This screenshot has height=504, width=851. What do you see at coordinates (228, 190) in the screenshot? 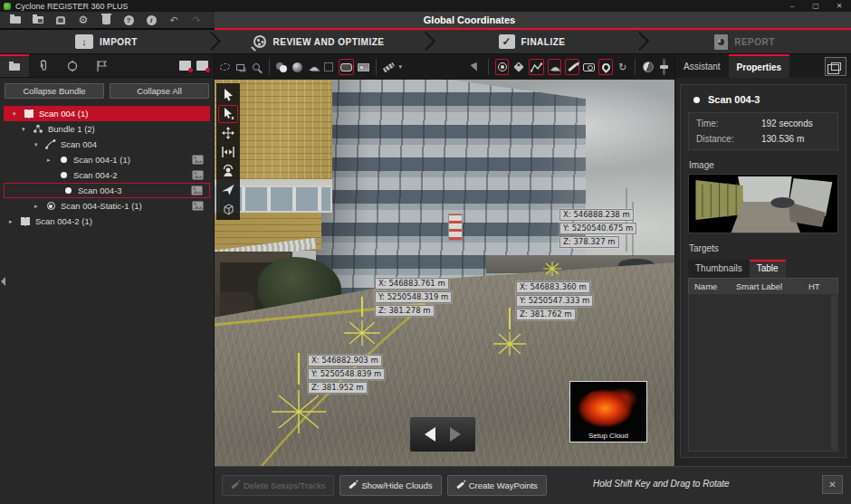
I see `fly-icon` at bounding box center [228, 190].